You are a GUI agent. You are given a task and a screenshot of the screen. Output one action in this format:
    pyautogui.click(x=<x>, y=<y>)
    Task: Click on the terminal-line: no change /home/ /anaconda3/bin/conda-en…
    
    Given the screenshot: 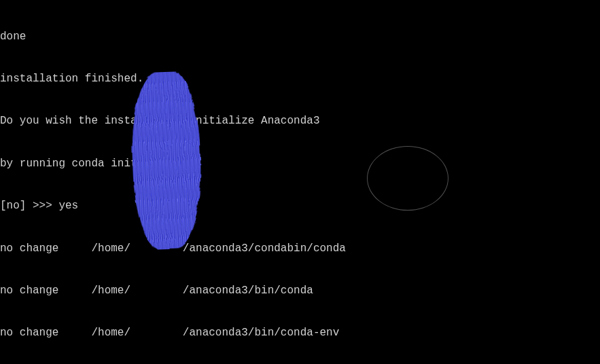 What is the action you would take?
    pyautogui.click(x=300, y=333)
    